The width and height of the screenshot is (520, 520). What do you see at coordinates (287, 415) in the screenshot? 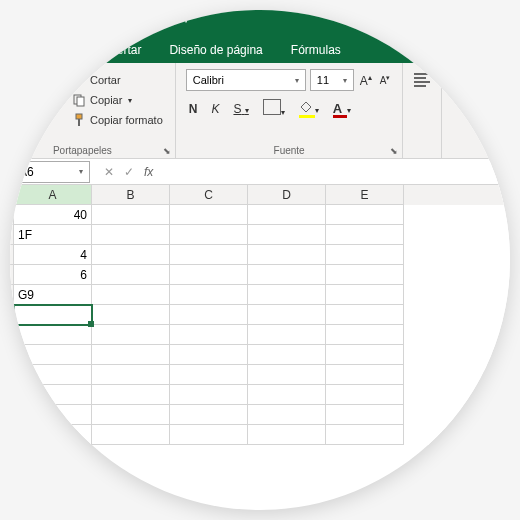
I see `cell-D11` at bounding box center [287, 415].